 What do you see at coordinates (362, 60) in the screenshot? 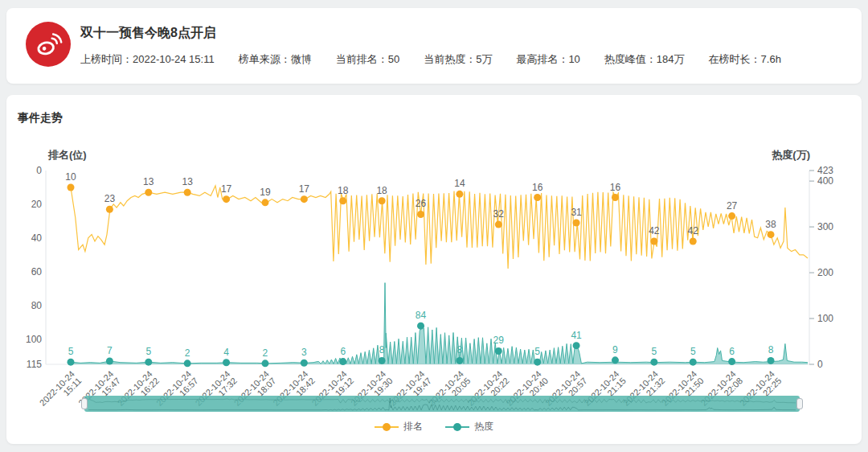
I see `meta-label: 当前排名：` at bounding box center [362, 60].